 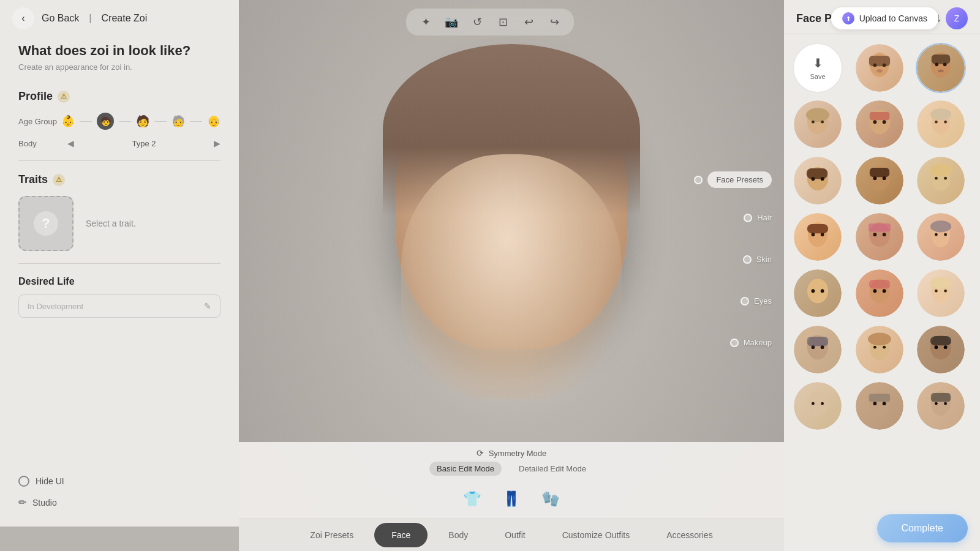 What do you see at coordinates (758, 218) in the screenshot?
I see `hair-marker: Hair` at bounding box center [758, 218].